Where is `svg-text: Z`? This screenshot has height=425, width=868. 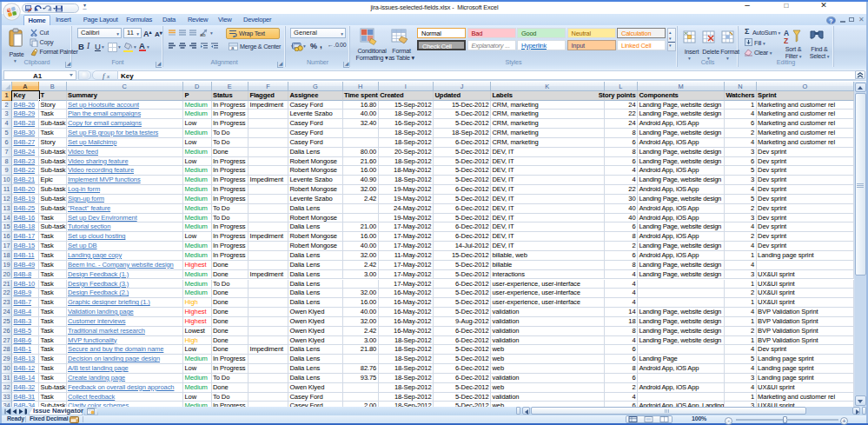
svg-text: Z is located at coordinates (785, 41).